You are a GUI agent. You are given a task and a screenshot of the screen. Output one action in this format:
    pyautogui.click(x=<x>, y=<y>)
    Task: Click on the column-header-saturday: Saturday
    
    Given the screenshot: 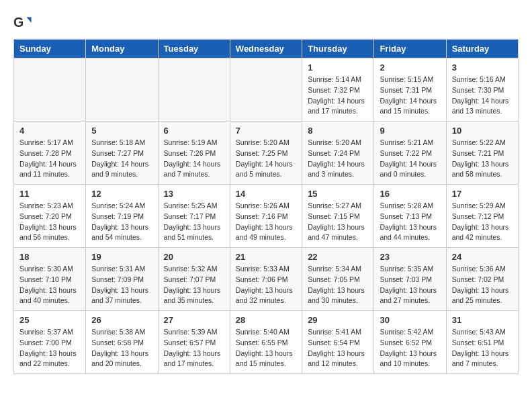 What is the action you would take?
    pyautogui.click(x=482, y=49)
    